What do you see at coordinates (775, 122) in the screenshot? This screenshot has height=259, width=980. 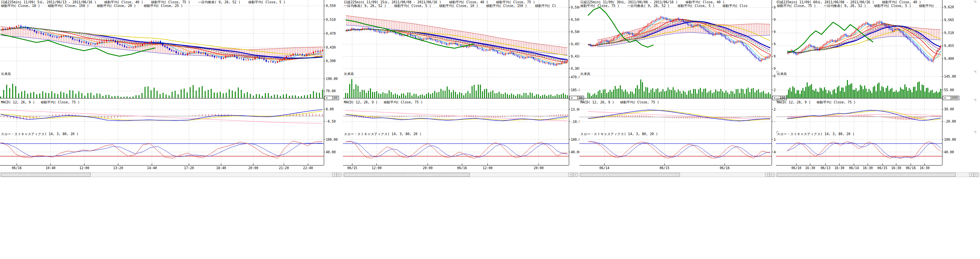 I see `svg-text: -15.00` at bounding box center [775, 122].